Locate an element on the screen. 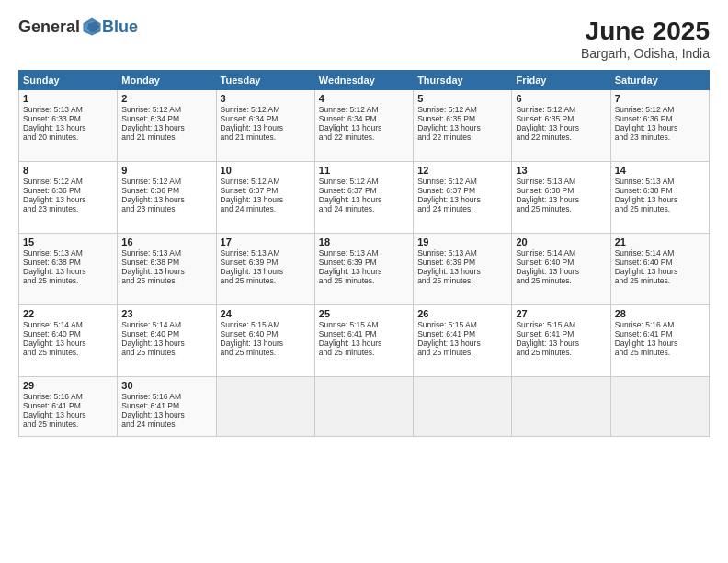 The image size is (728, 563). day-number: 14 is located at coordinates (660, 170).